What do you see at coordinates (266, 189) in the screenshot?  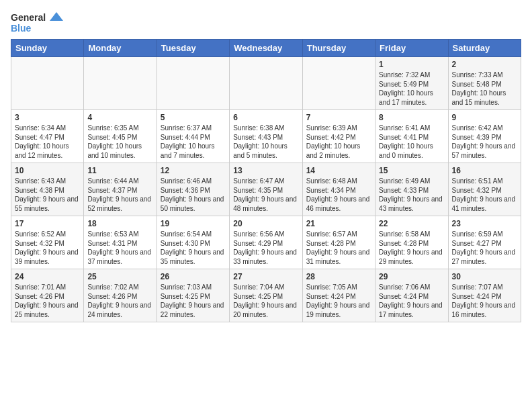 I see `calendar-cell: 13Sunrise: 6:47 AM Sunset: 4:35 PM Dayli…` at bounding box center [266, 189].